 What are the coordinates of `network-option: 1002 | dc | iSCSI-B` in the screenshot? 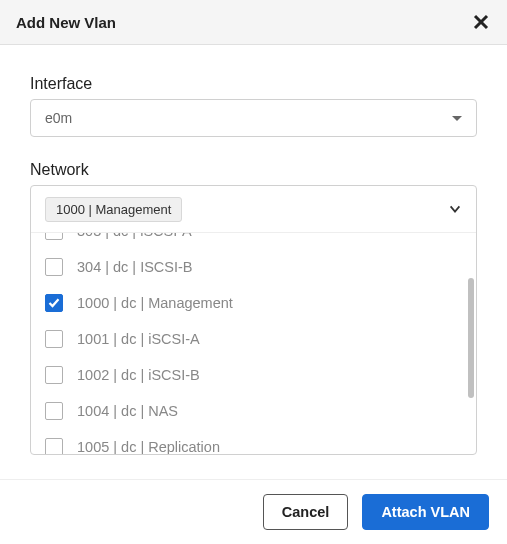 It's located at (254, 375).